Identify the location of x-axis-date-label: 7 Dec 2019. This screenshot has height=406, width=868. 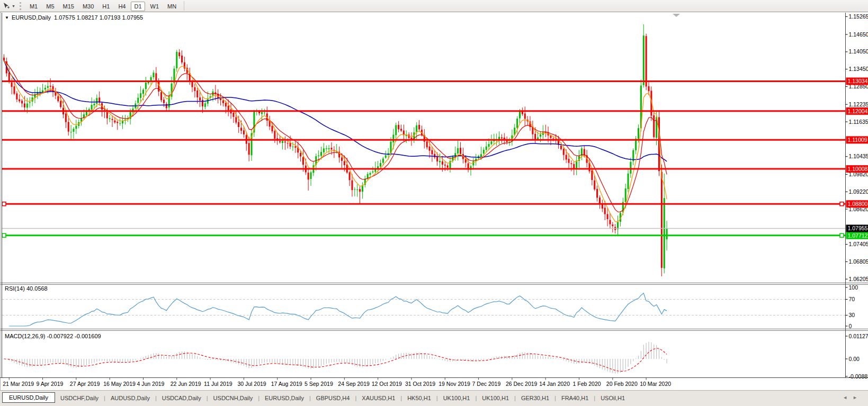
(487, 384).